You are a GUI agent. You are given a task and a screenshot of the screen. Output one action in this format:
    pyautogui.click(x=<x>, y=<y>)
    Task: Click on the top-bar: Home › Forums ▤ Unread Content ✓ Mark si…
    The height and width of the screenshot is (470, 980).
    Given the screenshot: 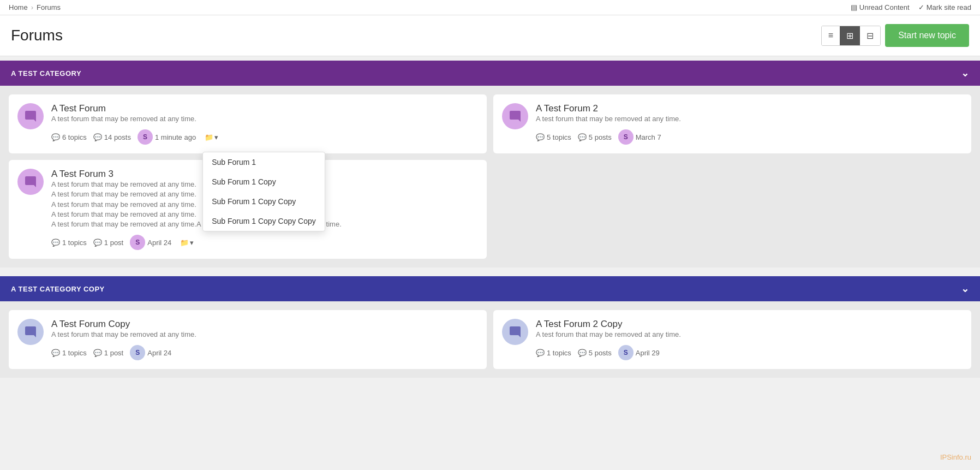 What is the action you would take?
    pyautogui.click(x=490, y=8)
    